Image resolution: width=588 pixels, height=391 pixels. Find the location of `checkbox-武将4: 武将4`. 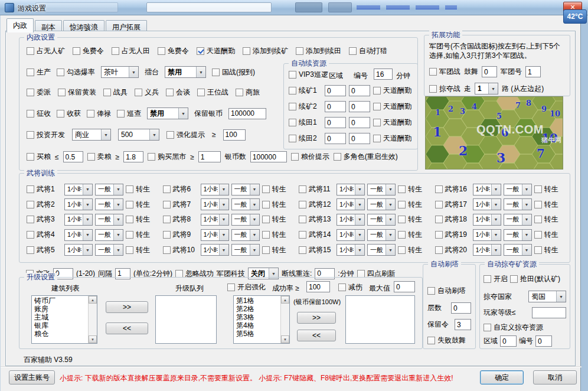

checkbox-武将4: 武将4 is located at coordinates (44, 235).